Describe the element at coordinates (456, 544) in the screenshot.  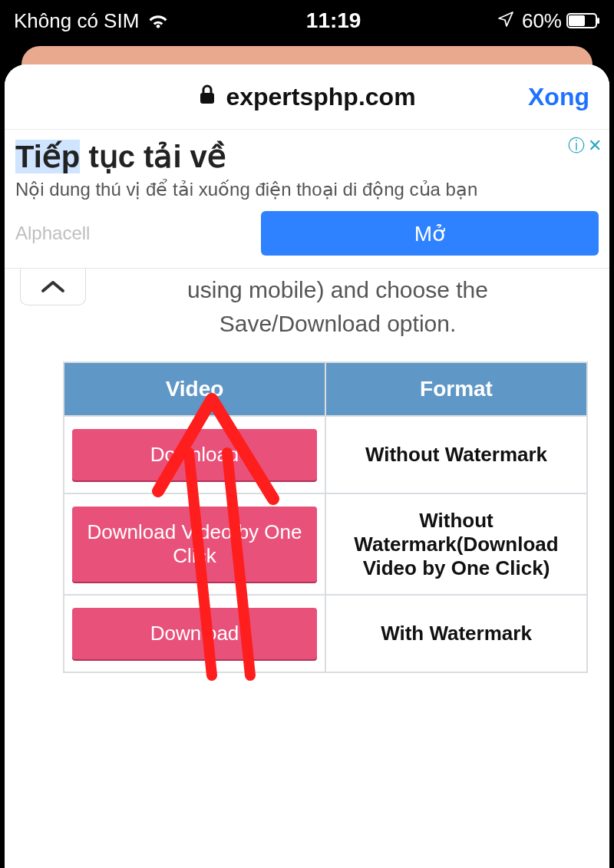
I see `format-cell-2: Without Watermark(Download Video by One …` at that location.